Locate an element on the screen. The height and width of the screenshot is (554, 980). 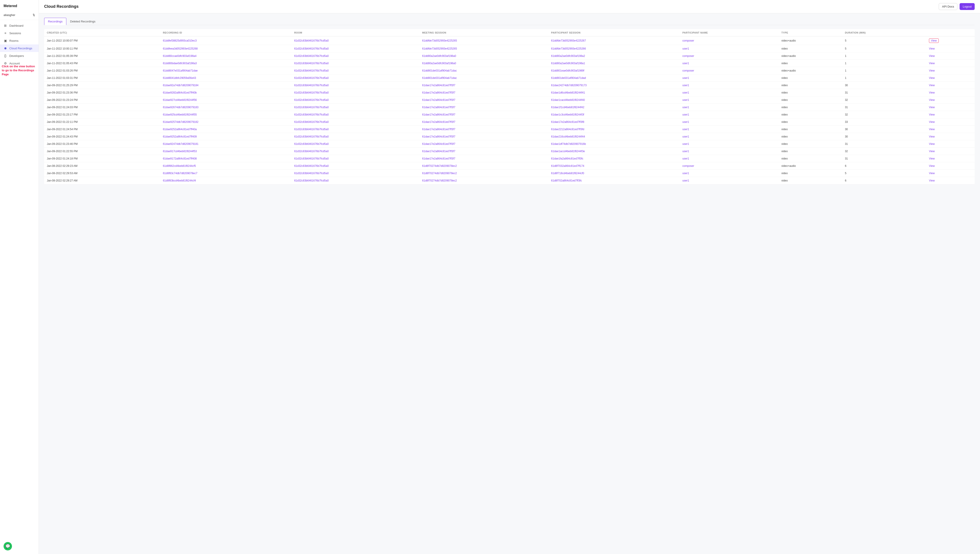
participant-session-cell: 61dae1f1cd4beb81f8244f42 is located at coordinates (614, 107).